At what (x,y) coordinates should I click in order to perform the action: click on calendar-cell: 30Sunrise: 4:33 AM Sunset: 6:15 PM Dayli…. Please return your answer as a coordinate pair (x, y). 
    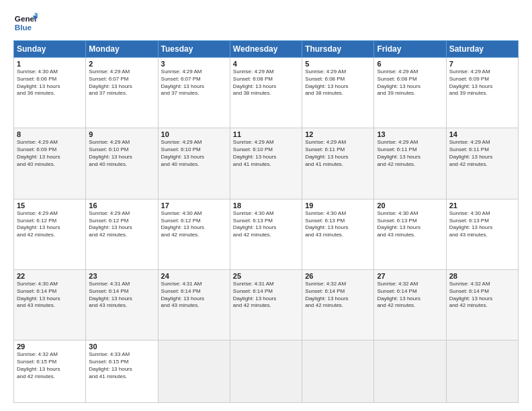
    Looking at the image, I should click on (122, 372).